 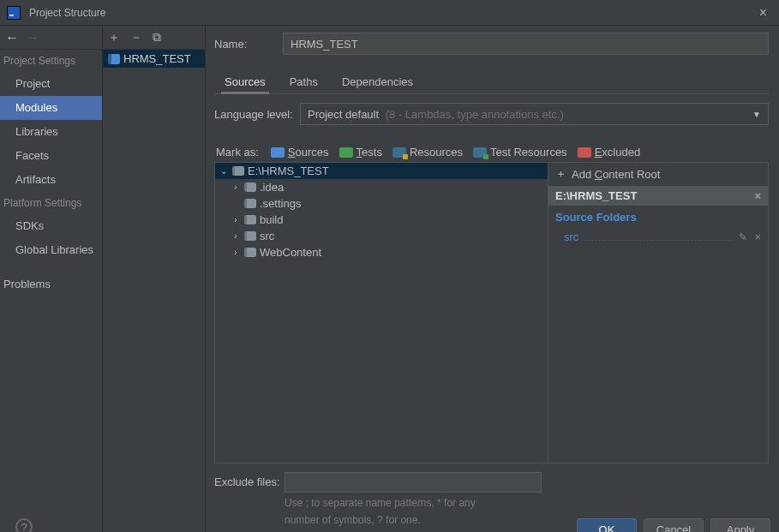 I want to click on sidebar-item-modules: Modules, so click(x=51, y=108).